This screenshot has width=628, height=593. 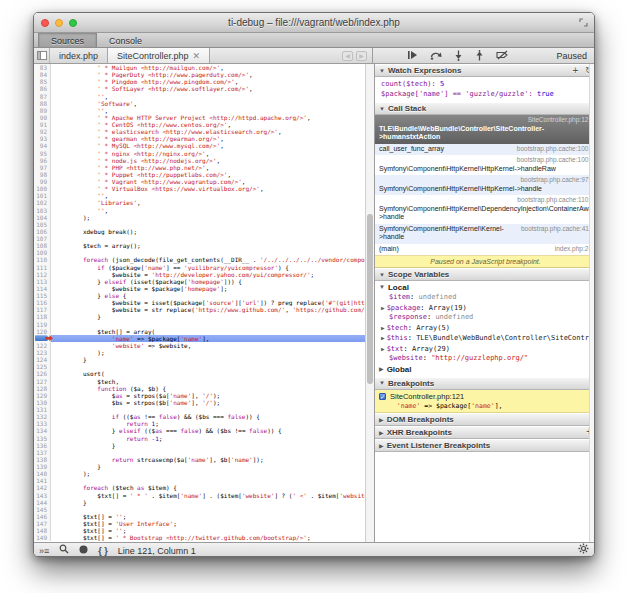 I want to click on step-over-button, so click(x=436, y=56).